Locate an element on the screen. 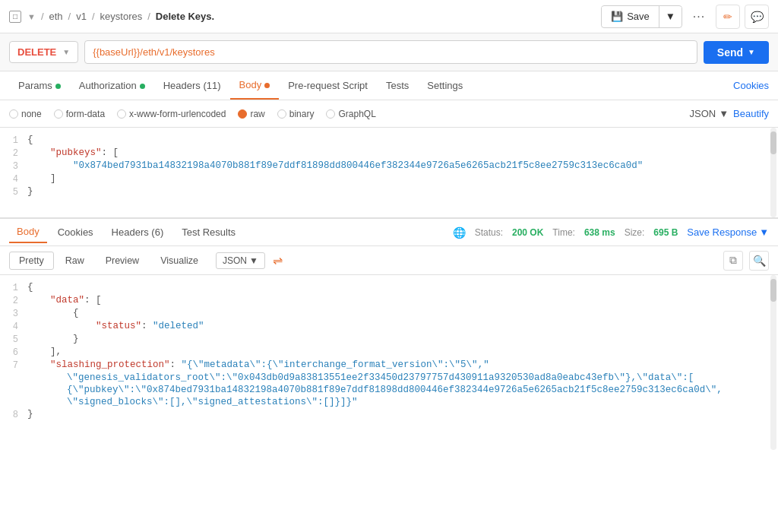  breadcrumb-v1: v1 is located at coordinates (81, 17).